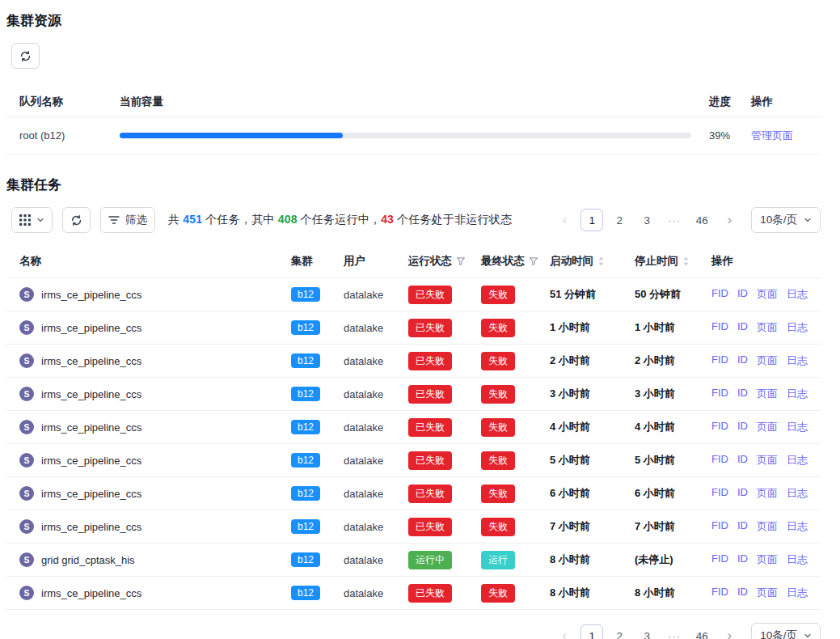 The image size is (840, 639). What do you see at coordinates (772, 136) in the screenshot?
I see `manage-page-link: 管理页面` at bounding box center [772, 136].